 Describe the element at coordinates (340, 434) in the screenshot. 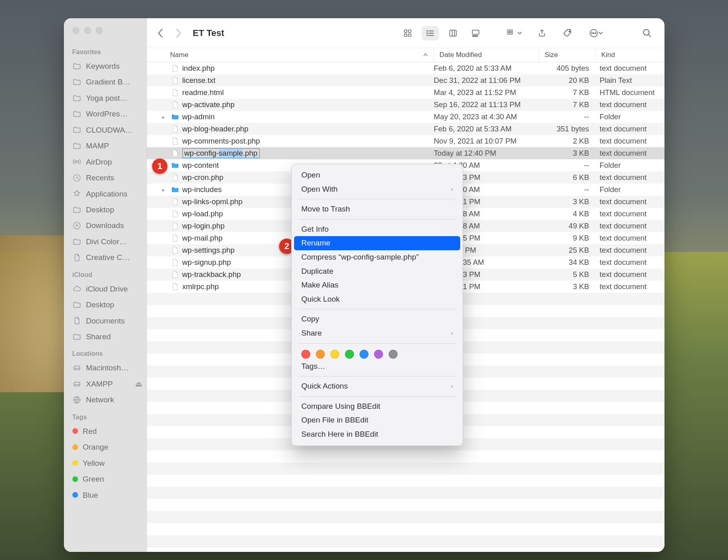

I see `menu-item-label: Search Here in BBEdit` at that location.